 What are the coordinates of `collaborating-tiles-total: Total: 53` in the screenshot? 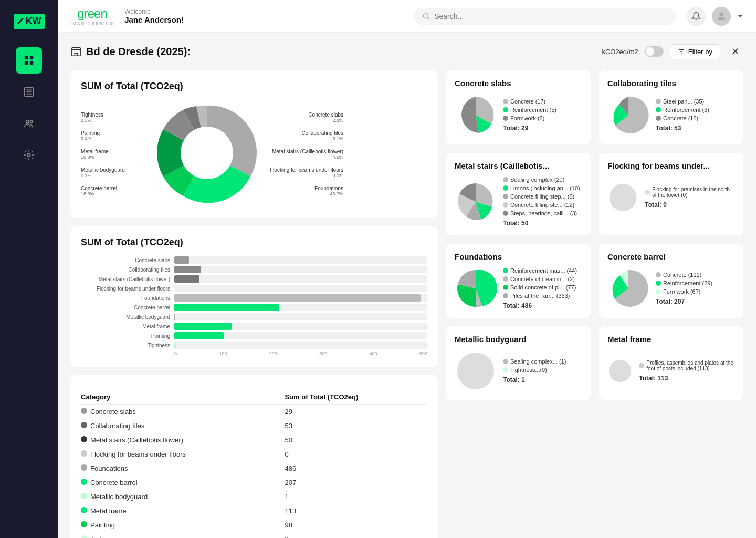 It's located at (682, 128).